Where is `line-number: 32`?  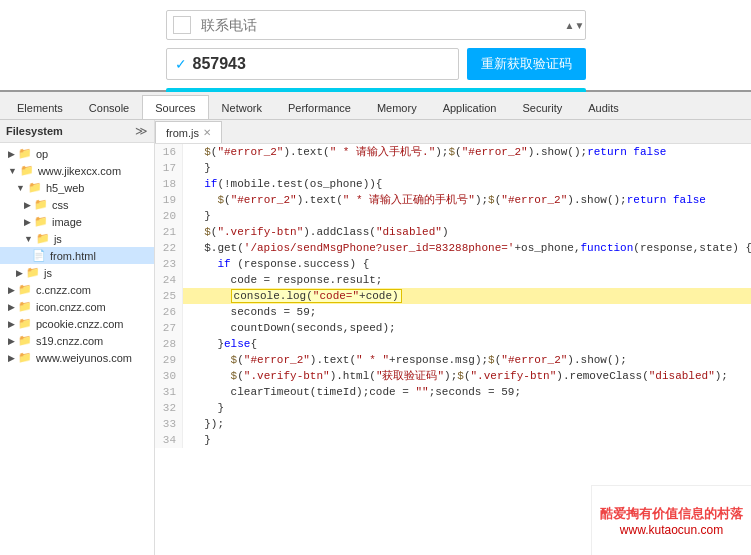 line-number: 32 is located at coordinates (169, 408).